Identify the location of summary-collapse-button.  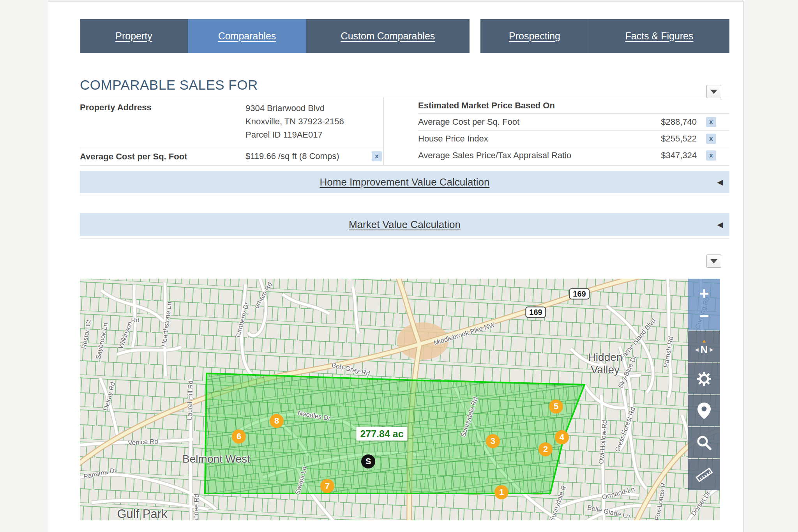
(714, 92).